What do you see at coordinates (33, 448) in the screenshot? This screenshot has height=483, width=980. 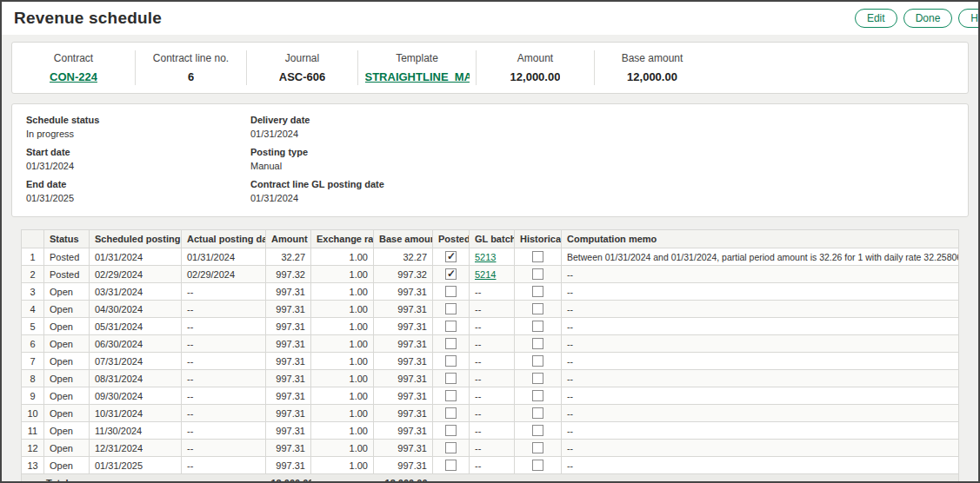 I see `row-number-cell: 12` at bounding box center [33, 448].